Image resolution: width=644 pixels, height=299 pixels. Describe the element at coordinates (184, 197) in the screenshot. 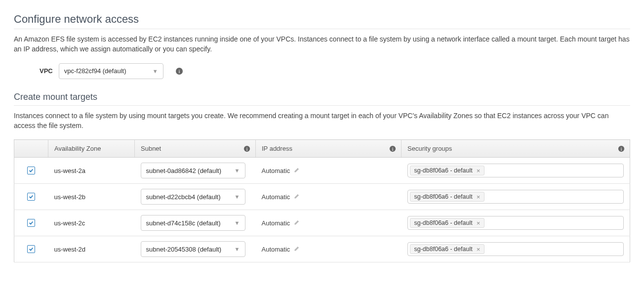

I see `subnet-select-value: subnet-d22cbcb4 (default)` at that location.